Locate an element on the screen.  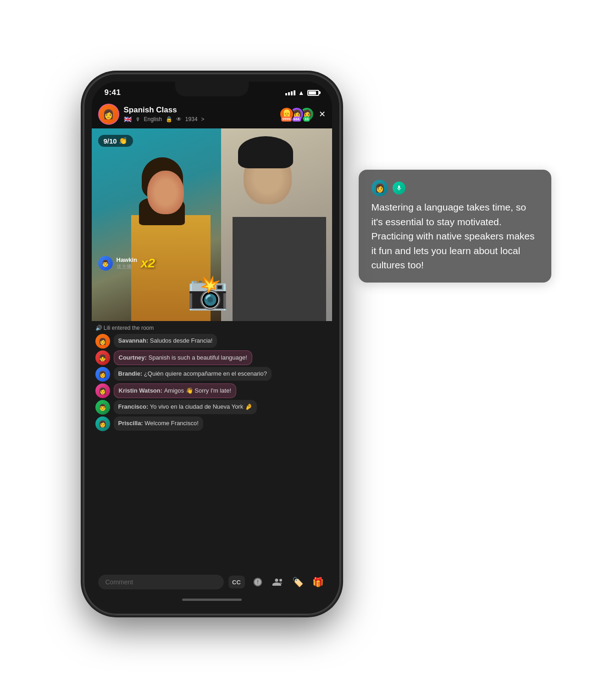
chat-avatar-kristin: 👩 is located at coordinates (103, 391).